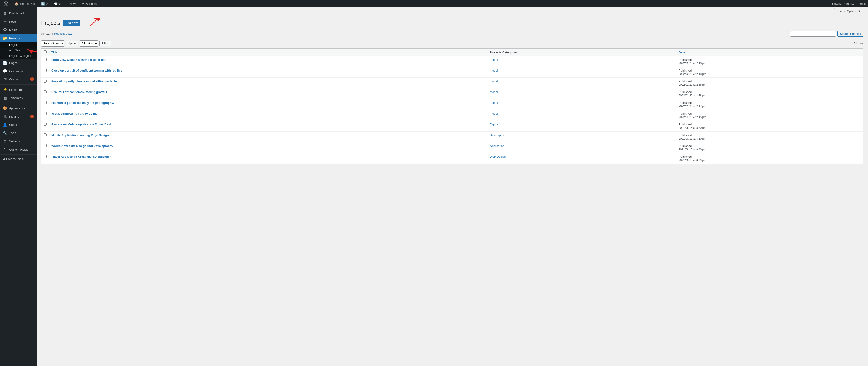 This screenshot has height=366, width=868. I want to click on date-column-header: Date, so click(770, 52).